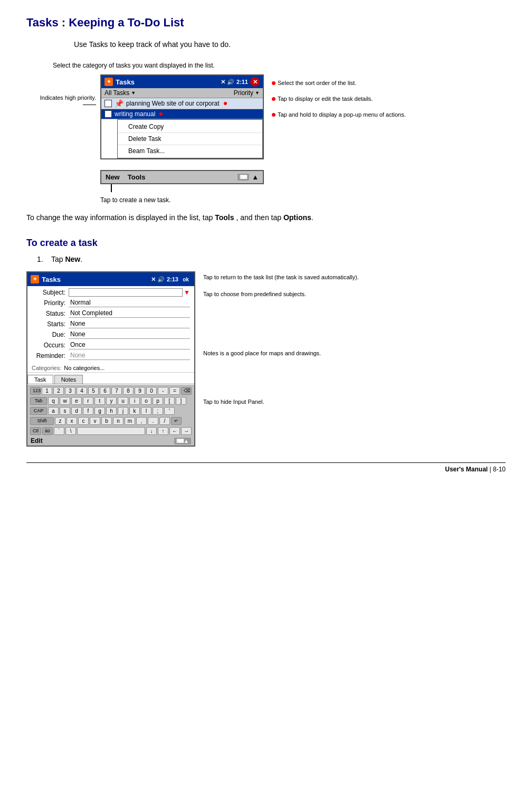  I want to click on kb-j: j, so click(123, 411).